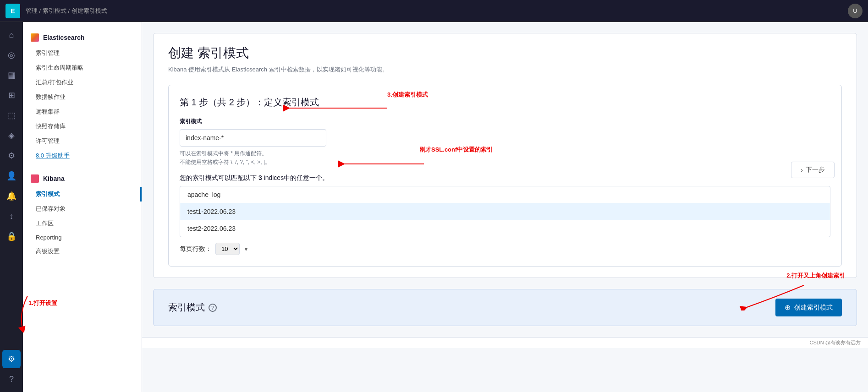 This screenshot has height=392, width=868. I want to click on app-logo: E, so click(13, 11).